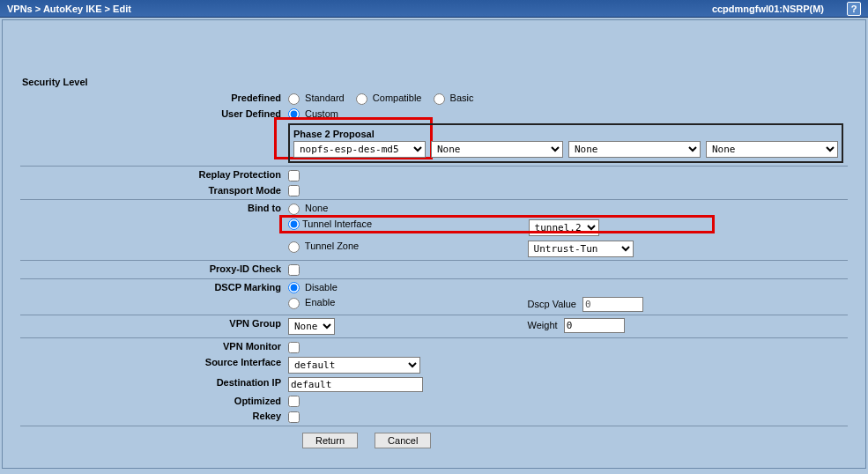 The width and height of the screenshot is (868, 474). What do you see at coordinates (613, 305) in the screenshot?
I see `dscpval-input` at bounding box center [613, 305].